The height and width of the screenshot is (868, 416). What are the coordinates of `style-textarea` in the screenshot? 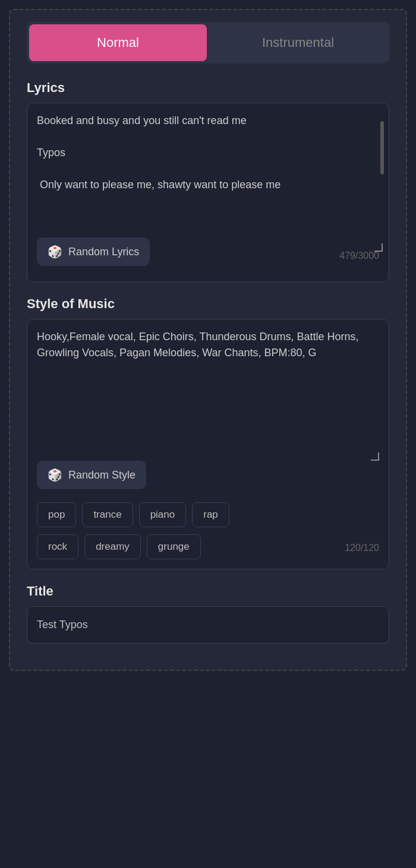 It's located at (208, 388).